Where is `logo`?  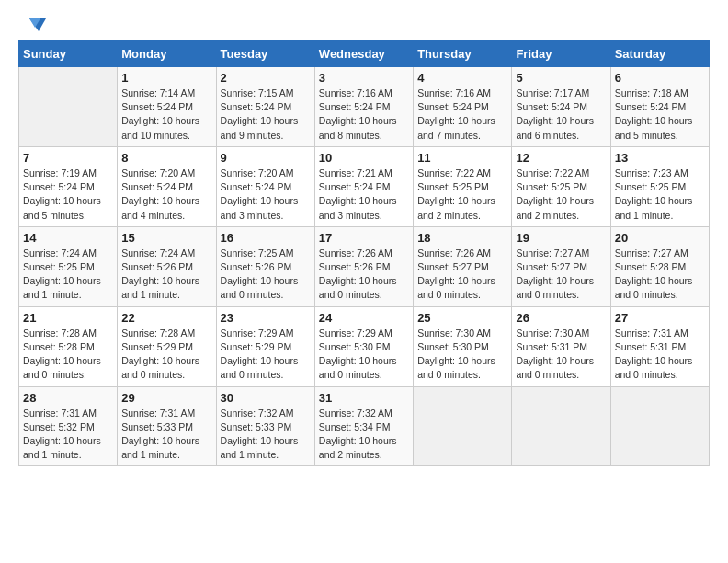 logo is located at coordinates (33, 27).